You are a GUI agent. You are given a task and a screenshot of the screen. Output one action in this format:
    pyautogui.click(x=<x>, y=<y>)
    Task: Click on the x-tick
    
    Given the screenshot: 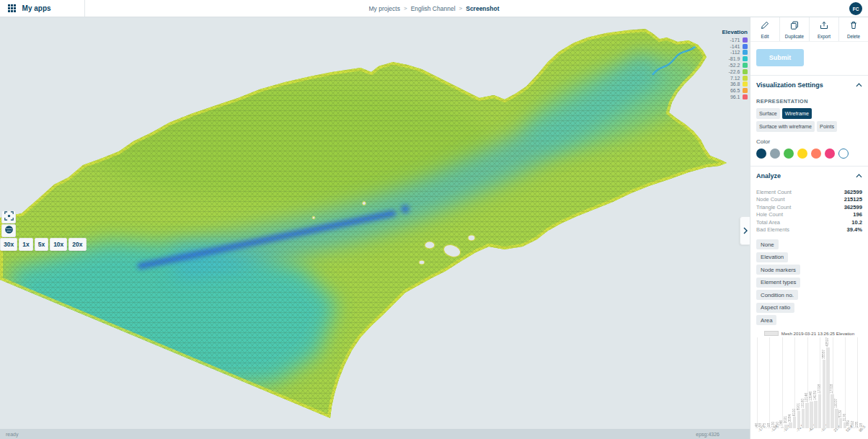 What is the action you would take?
    pyautogui.click(x=862, y=434)
    